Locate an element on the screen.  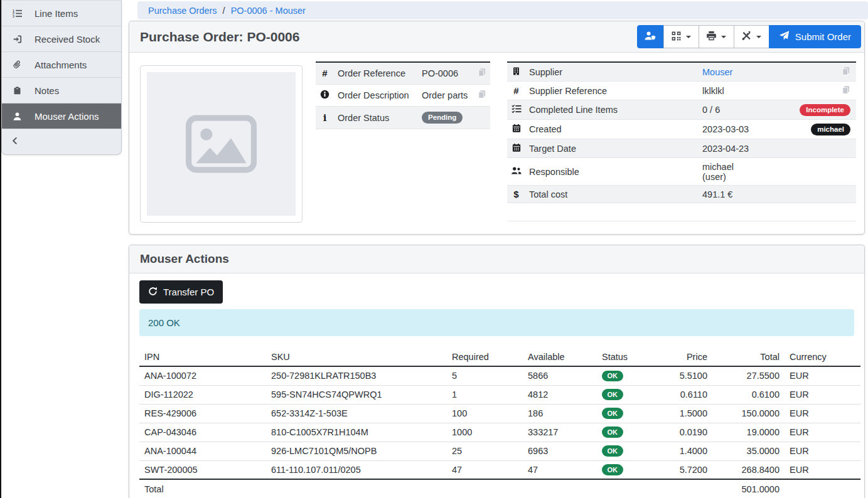
detail-value: 2023-03-03 is located at coordinates (728, 129).